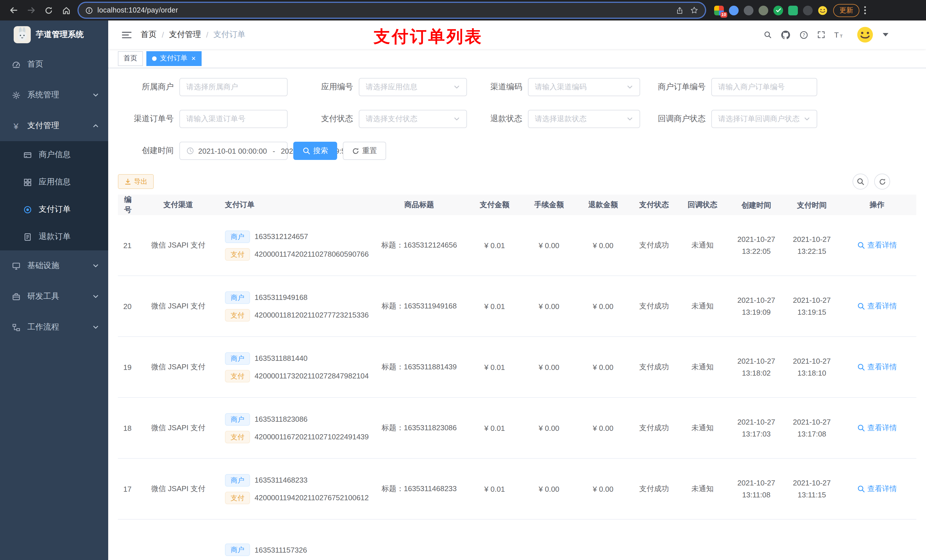 The width and height of the screenshot is (926, 560). What do you see at coordinates (54, 237) in the screenshot?
I see `sidebar-item-refund-order: 退款订单` at bounding box center [54, 237].